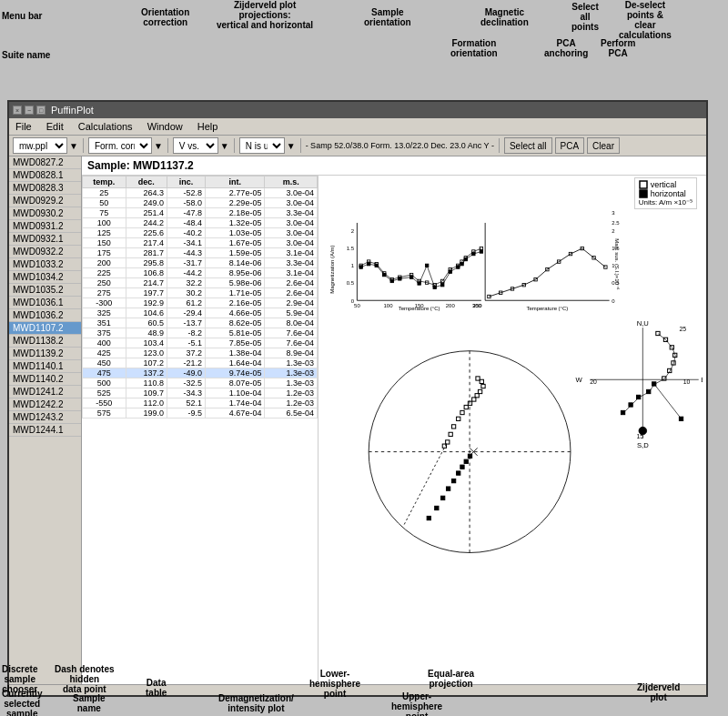 This screenshot has height=716, width=728. I want to click on table-row: 50249.0-58.02.29e-053.0e-04, so click(200, 204).